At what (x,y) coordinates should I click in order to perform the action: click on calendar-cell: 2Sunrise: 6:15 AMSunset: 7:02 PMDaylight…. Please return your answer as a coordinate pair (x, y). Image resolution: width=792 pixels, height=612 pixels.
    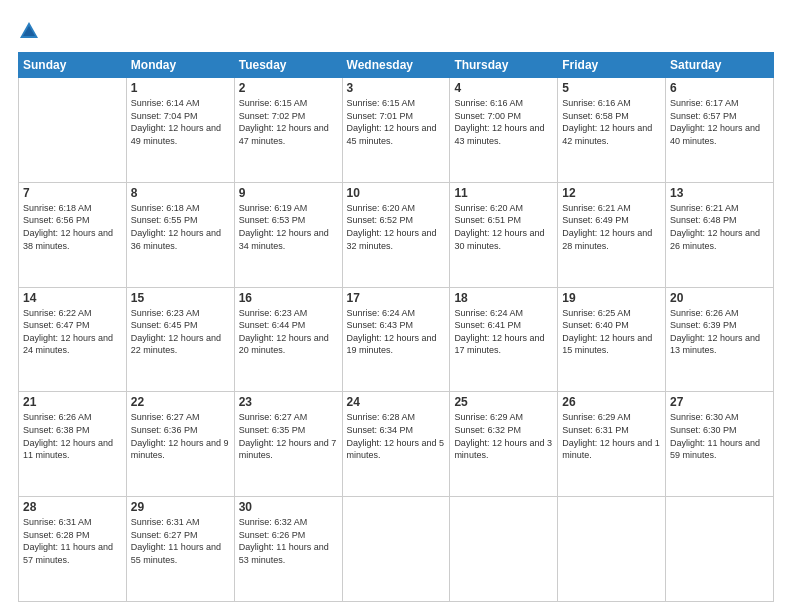
    Looking at the image, I should click on (288, 130).